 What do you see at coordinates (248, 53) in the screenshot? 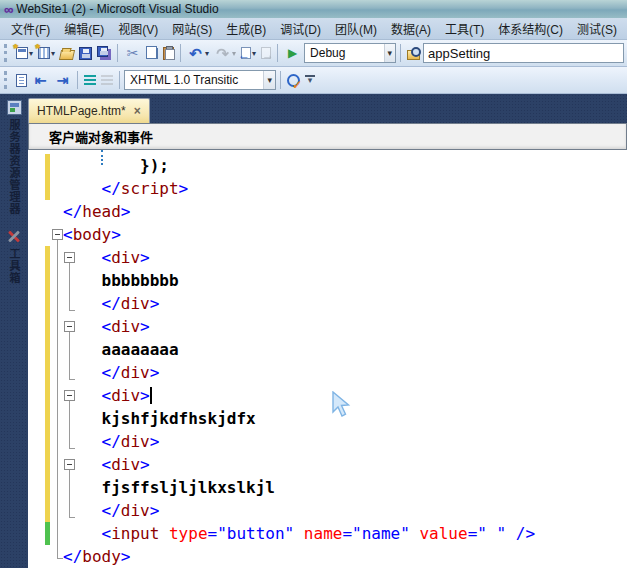
I see `navigate-backward-button: ▾` at bounding box center [248, 53].